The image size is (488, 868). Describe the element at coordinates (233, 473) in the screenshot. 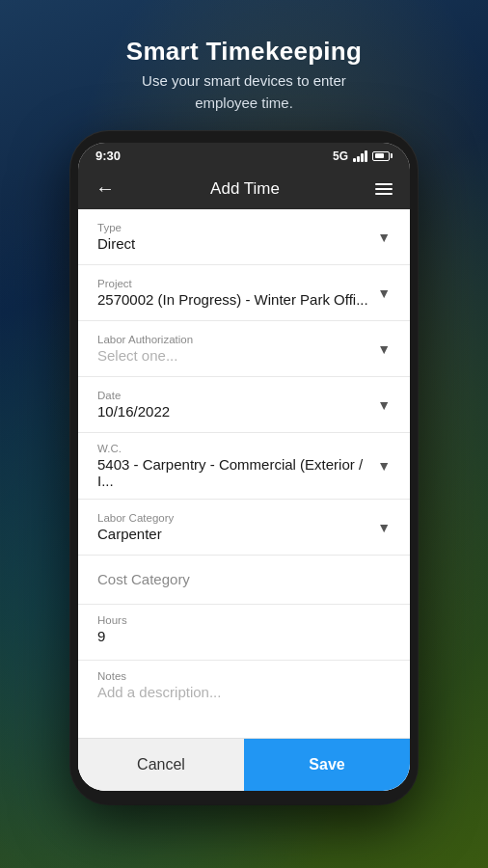

I see `wc-value: 5403 - Carpentry - Commercial (Exterior …` at that location.